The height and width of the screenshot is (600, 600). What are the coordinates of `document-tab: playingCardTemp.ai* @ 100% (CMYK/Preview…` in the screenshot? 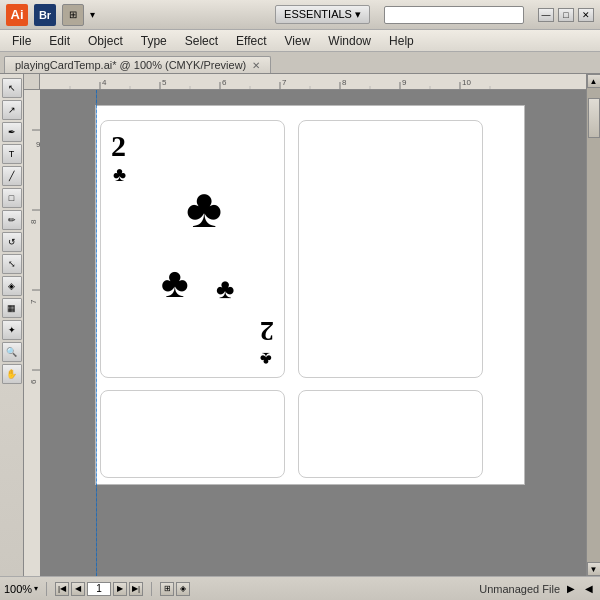 It's located at (138, 64).